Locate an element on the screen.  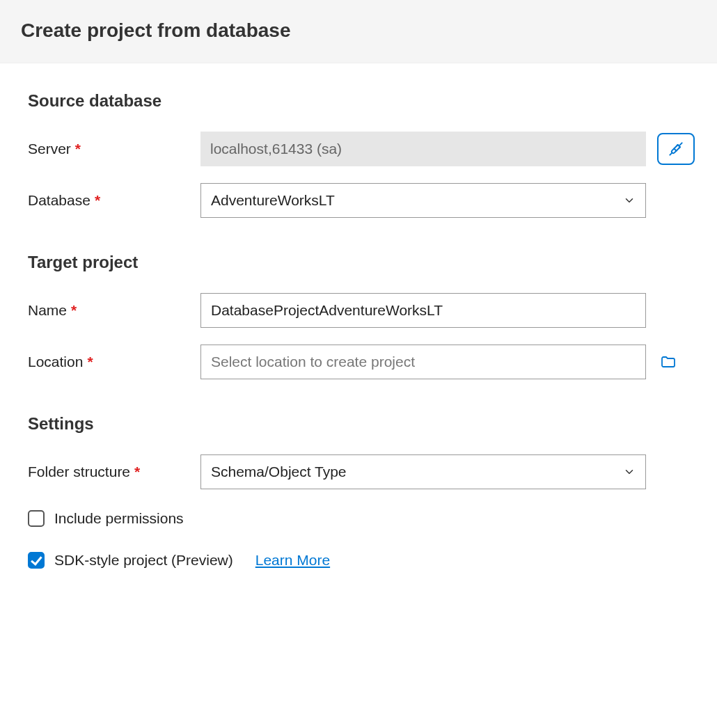
server-label: Server* is located at coordinates (109, 149).